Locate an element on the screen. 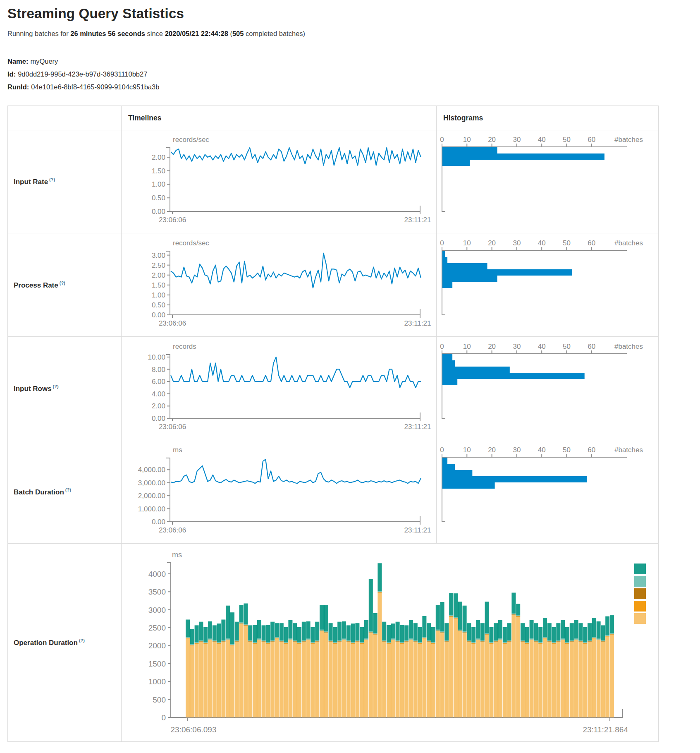 This screenshot has height=753, width=700. name-label: Name: is located at coordinates (18, 61).